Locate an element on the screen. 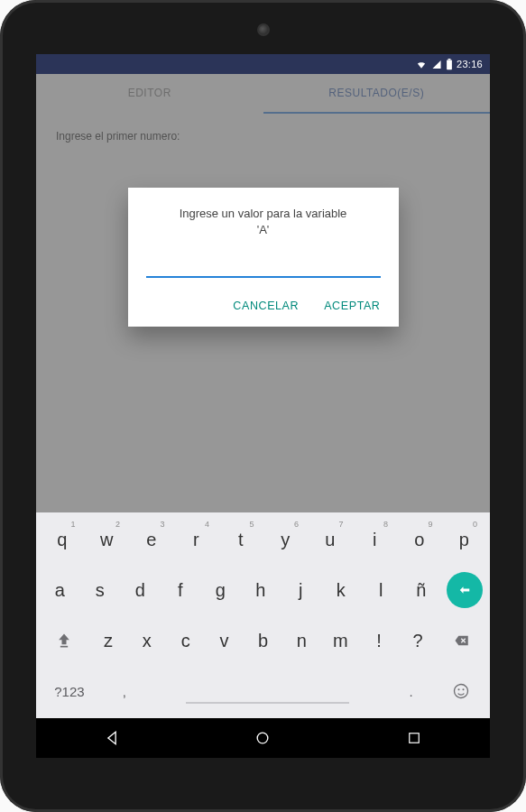 The height and width of the screenshot is (812, 526). key-!: ! is located at coordinates (379, 641).